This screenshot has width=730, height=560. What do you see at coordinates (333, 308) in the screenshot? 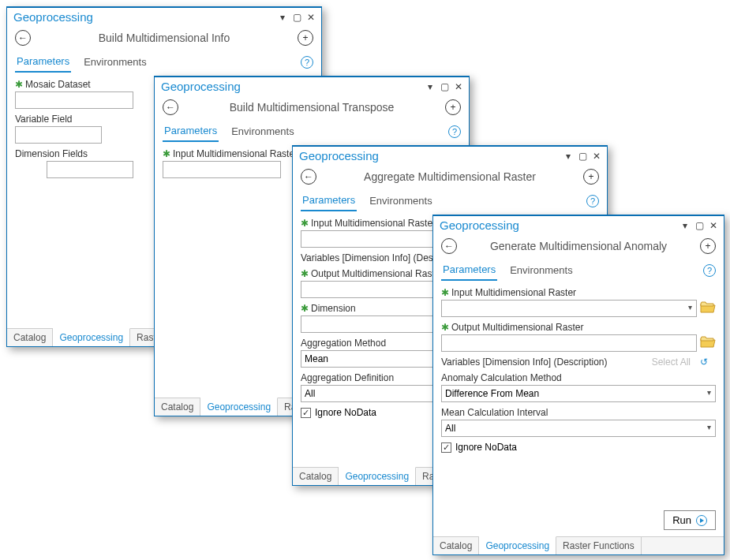
I see `field-label: Dimension` at bounding box center [333, 308].